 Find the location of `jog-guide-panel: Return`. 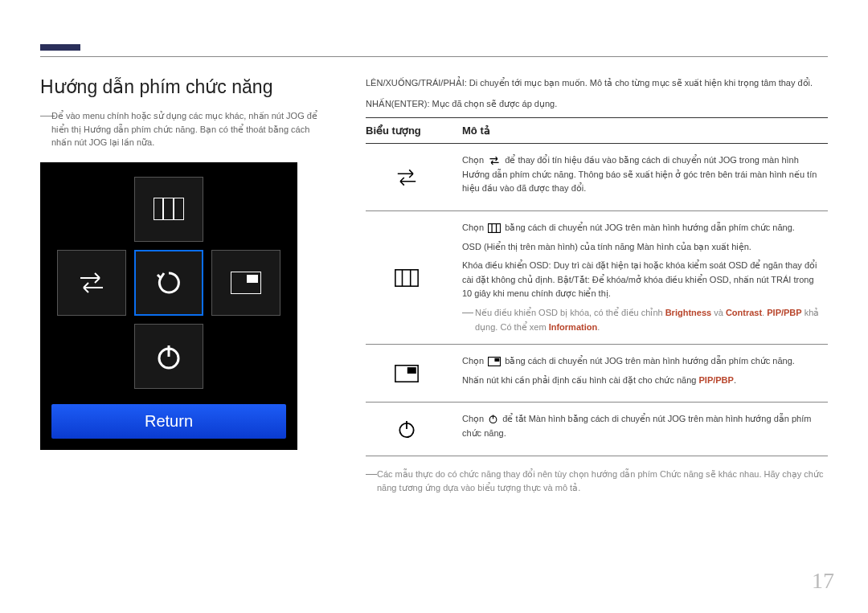

jog-guide-panel: Return is located at coordinates (169, 306).